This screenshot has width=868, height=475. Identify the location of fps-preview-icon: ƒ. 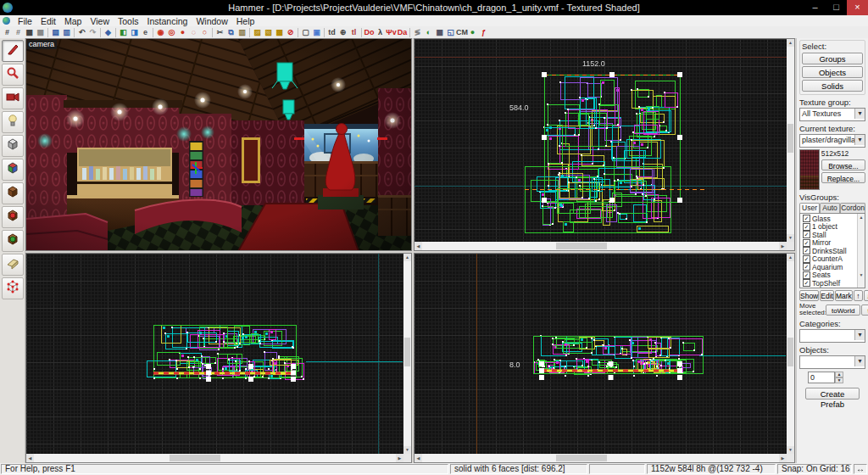
(483, 32).